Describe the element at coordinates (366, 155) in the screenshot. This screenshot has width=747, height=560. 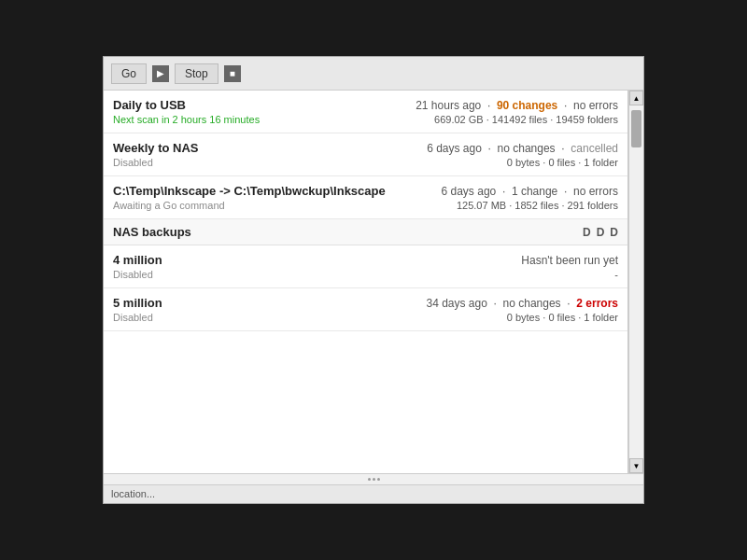
I see `list-item: Weekly to NAS 6 days ago · no changes · …` at that location.